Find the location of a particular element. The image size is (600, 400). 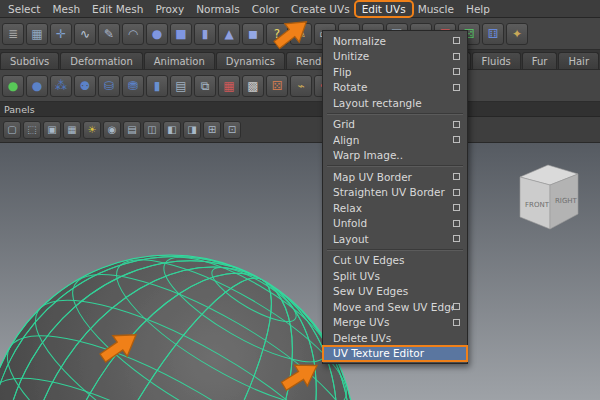

menu-edit-mesh: Edit Mesh is located at coordinates (118, 9).